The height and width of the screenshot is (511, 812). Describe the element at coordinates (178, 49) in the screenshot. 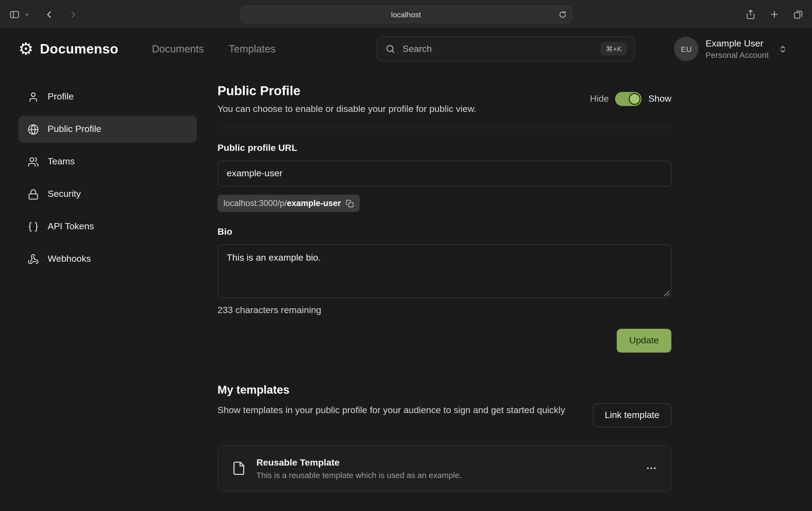

I see `nav-documents: Documents` at that location.